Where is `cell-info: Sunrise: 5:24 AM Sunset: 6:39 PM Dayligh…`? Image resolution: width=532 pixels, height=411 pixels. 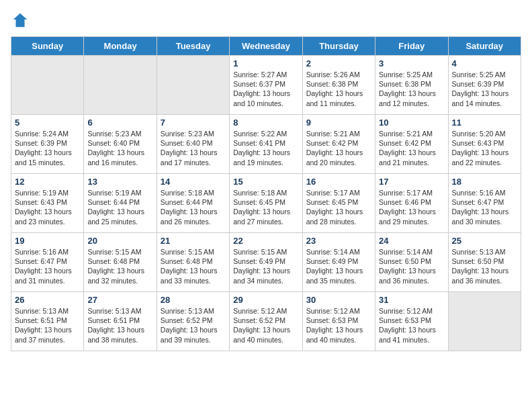 cell-info: Sunrise: 5:24 AM Sunset: 6:39 PM Dayligh… is located at coordinates (47, 148).